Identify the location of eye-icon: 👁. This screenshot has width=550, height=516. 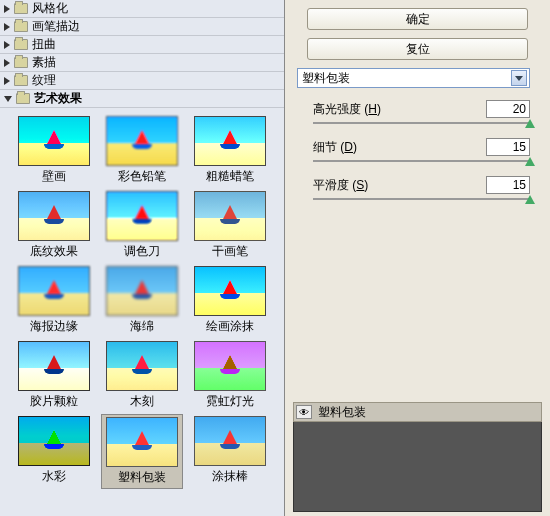
(304, 412).